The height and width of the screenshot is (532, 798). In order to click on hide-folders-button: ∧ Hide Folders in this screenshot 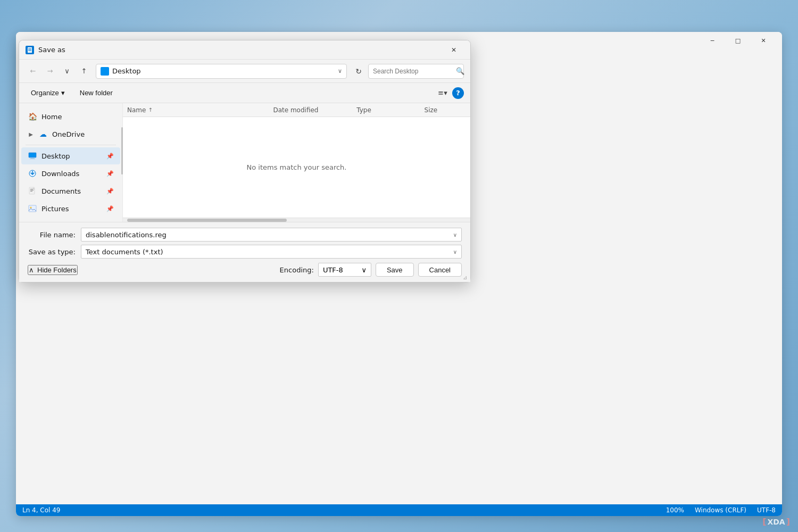, I will do `click(53, 270)`.